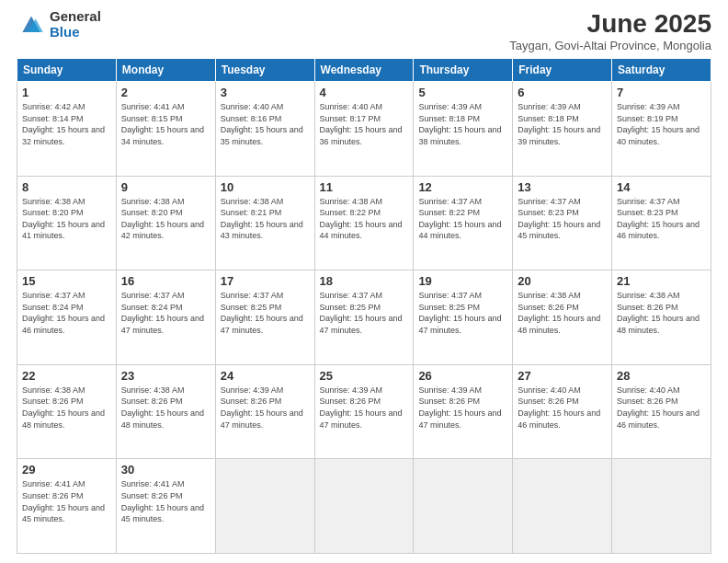 The image size is (728, 563). What do you see at coordinates (165, 129) in the screenshot?
I see `table-row: 2Sunrise: 4:41 AMSunset: 8:15 PMDaylight…` at bounding box center [165, 129].